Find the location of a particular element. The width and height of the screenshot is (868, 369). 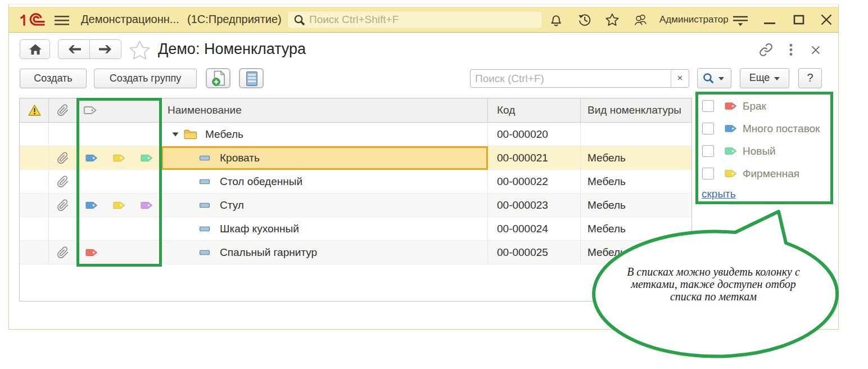

cell-code: 00-000021 is located at coordinates (534, 158).